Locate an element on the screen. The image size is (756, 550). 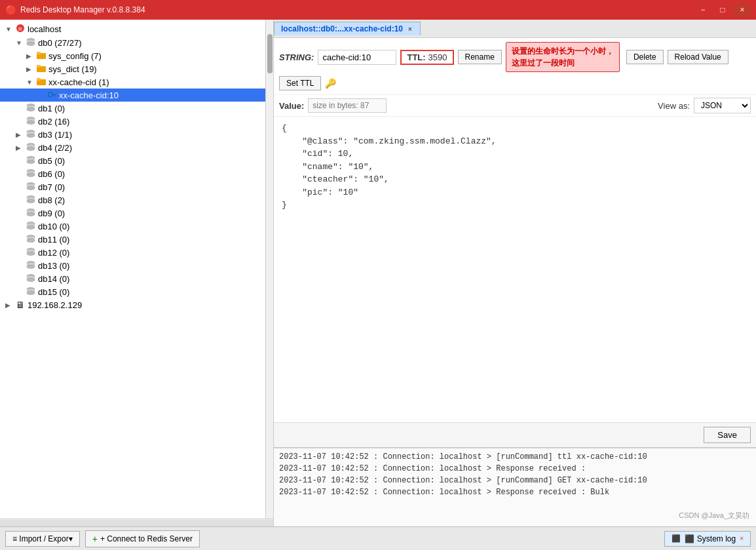
sidebar-tree-item-12: db7 (0) is located at coordinates (132, 187).